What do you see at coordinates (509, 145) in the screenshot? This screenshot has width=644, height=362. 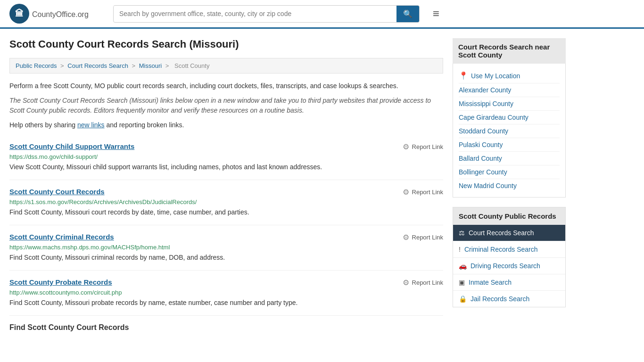 I see `sidebar-county-link: Pulaski County` at bounding box center [509, 145].